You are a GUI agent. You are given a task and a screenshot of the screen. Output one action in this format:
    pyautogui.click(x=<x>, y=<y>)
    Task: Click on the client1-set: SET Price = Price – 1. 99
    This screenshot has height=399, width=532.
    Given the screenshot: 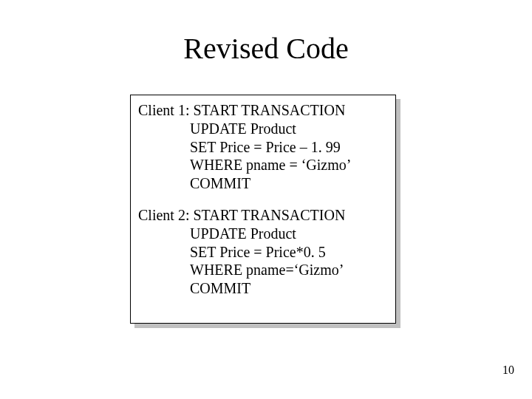 What is the action you would take?
    pyautogui.click(x=263, y=148)
    